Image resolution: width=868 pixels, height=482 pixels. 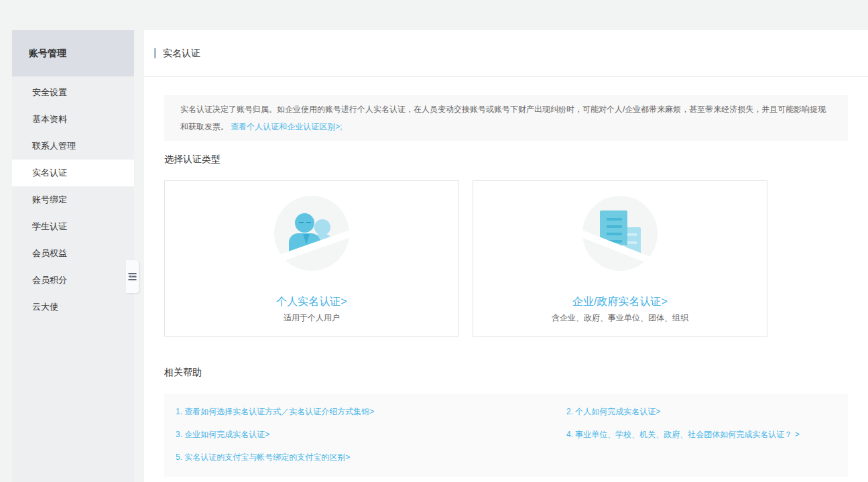 I want to click on buildings-icon, so click(x=620, y=233).